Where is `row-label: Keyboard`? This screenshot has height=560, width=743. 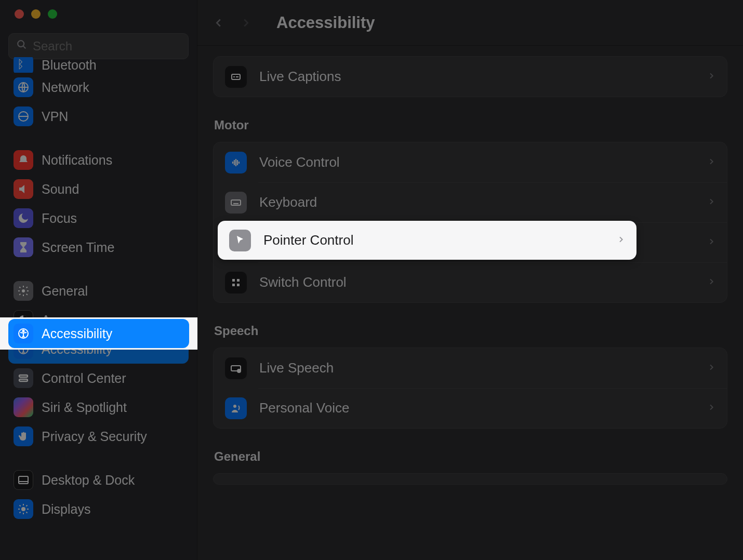 row-label: Keyboard is located at coordinates (477, 203).